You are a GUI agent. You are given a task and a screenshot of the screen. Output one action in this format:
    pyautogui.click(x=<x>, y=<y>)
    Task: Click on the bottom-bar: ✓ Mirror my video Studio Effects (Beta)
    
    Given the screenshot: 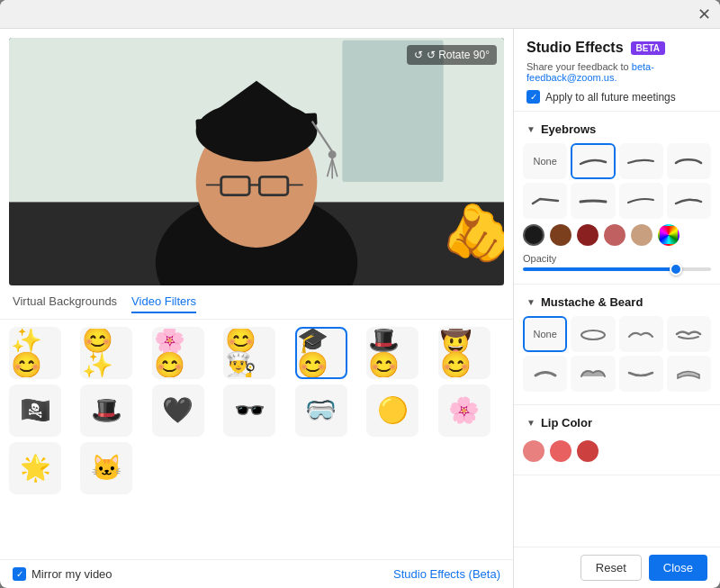 What is the action you would take?
    pyautogui.click(x=256, y=574)
    